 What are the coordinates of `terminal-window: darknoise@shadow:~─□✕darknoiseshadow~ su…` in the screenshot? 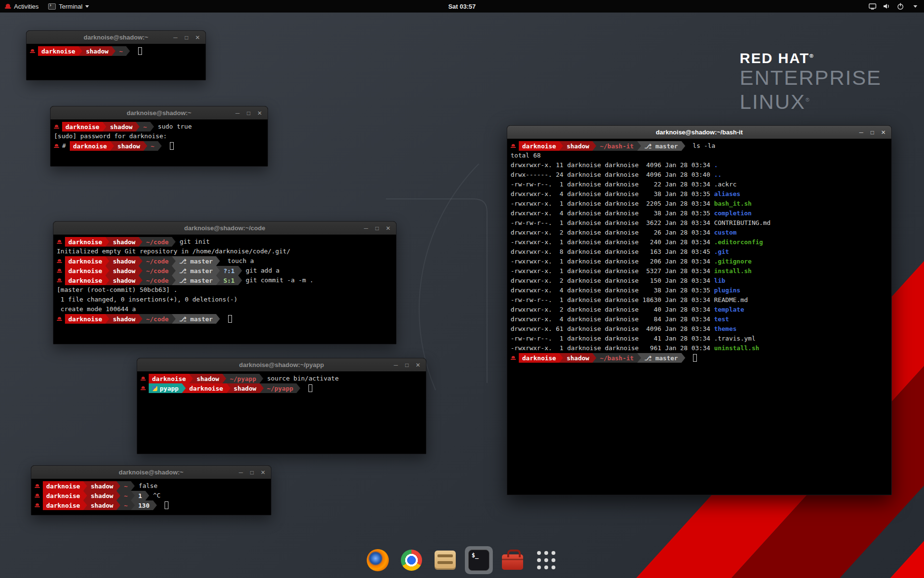 It's located at (159, 136).